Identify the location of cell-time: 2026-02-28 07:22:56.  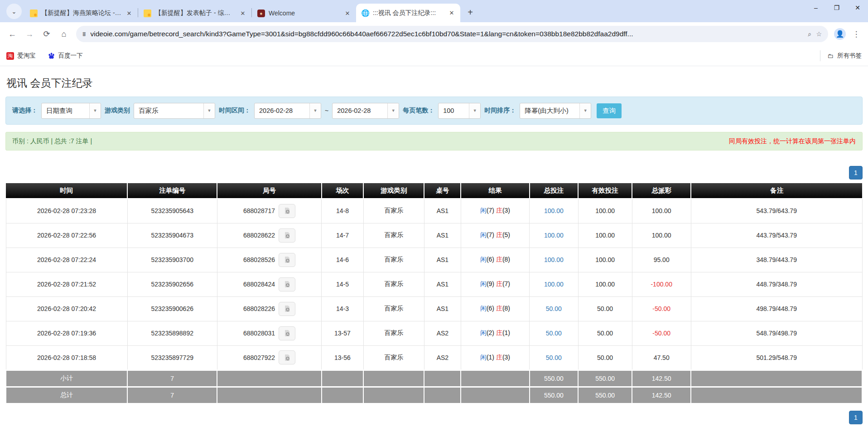
(67, 235).